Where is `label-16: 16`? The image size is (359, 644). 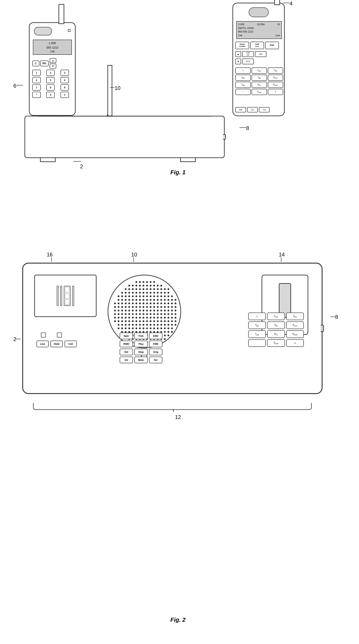
label-16: 16 is located at coordinates (50, 254).